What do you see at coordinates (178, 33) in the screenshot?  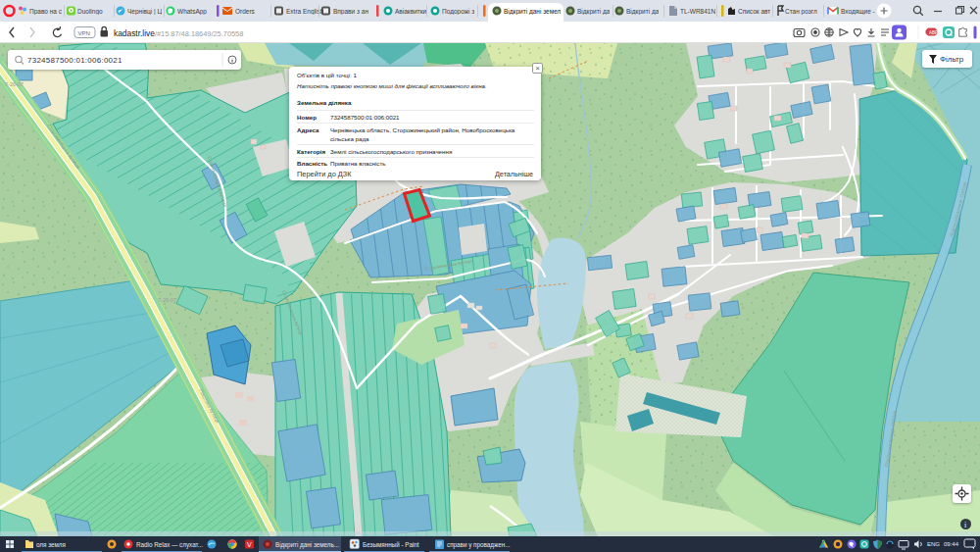 I see `svg-text:kadastr.live/#15.87/48.18649/2: kadastr.live/#15.87/48.18649/25.70558` at bounding box center [178, 33].